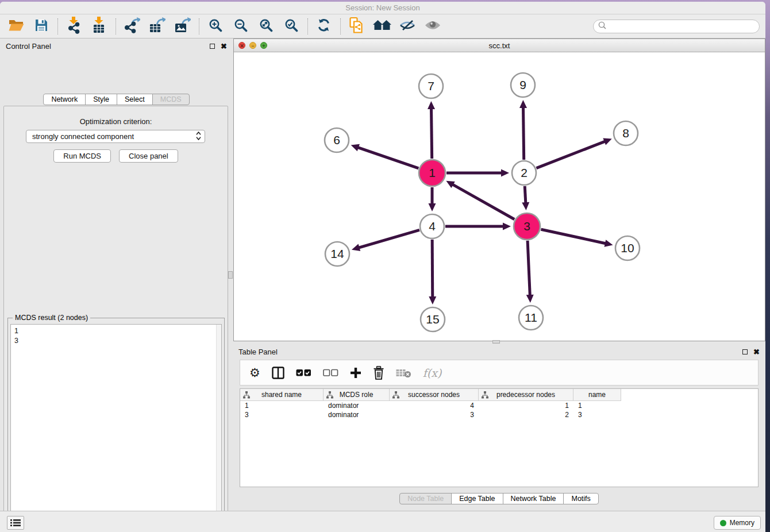 The height and width of the screenshot is (532, 770). I want to click on node-table: shared nameMCDS rolesuccessor nodesprede…, so click(499, 438).